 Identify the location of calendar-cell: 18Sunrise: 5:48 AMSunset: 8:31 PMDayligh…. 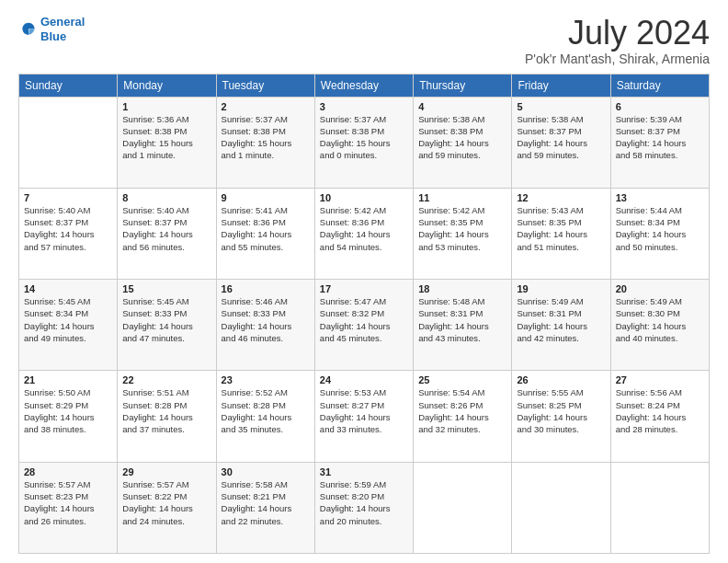
(463, 326).